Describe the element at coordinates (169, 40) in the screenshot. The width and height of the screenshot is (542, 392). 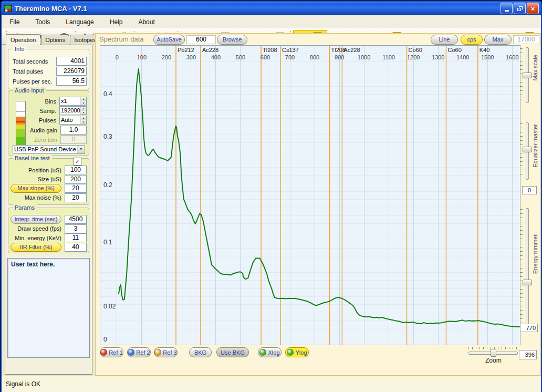
I see `autosave-button: AutoSave` at that location.